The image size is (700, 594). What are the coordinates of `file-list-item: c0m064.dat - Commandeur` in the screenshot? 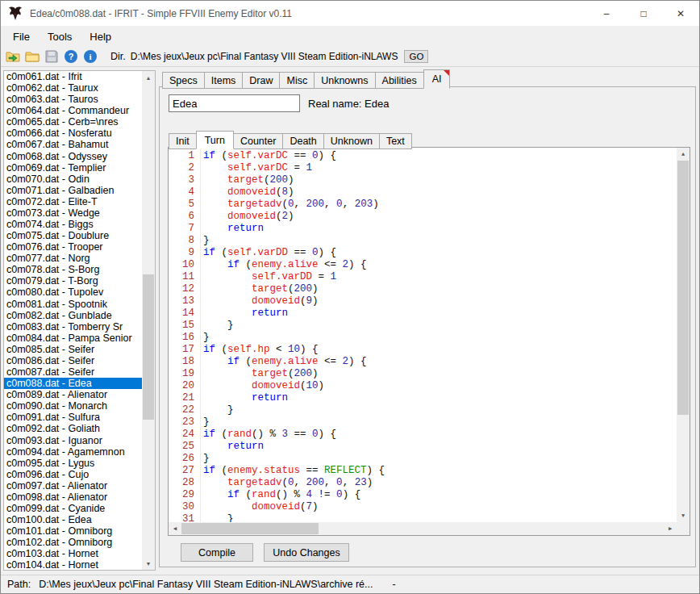 It's located at (73, 111).